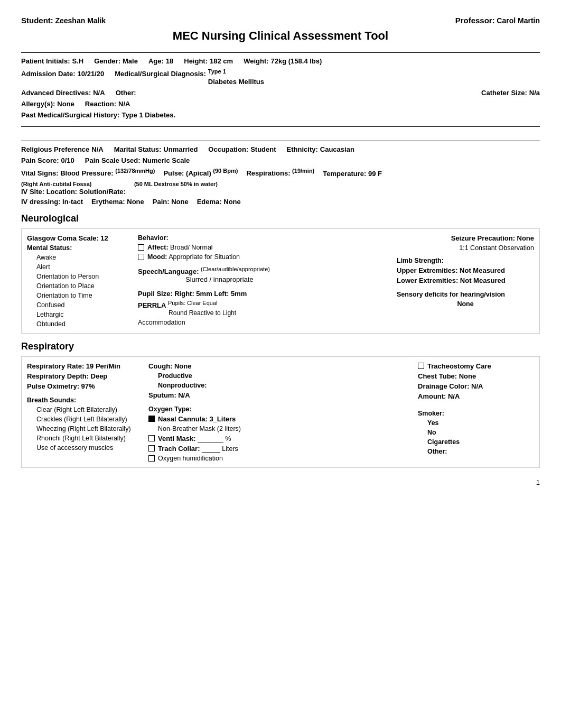 This screenshot has height=728, width=561. Describe the element at coordinates (187, 173) in the screenshot. I see `pulse-label: Pulse: (Apical)` at that location.